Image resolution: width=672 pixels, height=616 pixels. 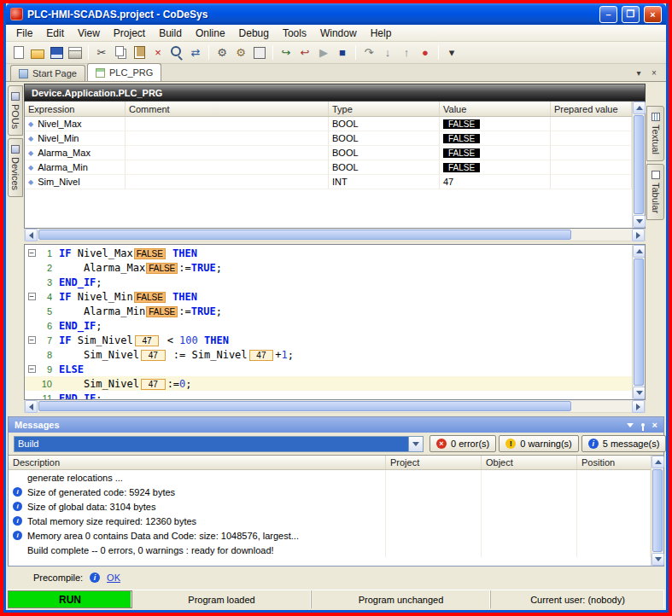 What do you see at coordinates (591, 109) in the screenshot?
I see `column-header-prepared-value: Prepared value` at bounding box center [591, 109].